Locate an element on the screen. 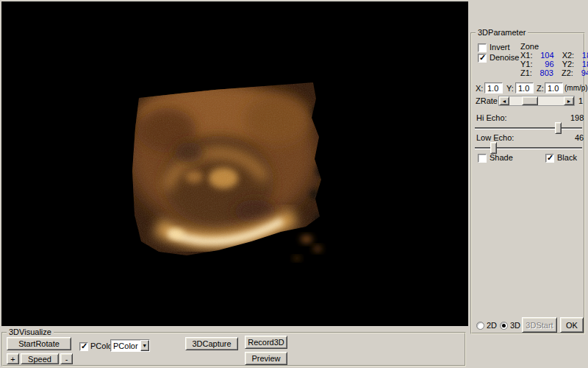 This screenshot has height=368, width=588. low-echo-label: Low Echo: is located at coordinates (495, 138).